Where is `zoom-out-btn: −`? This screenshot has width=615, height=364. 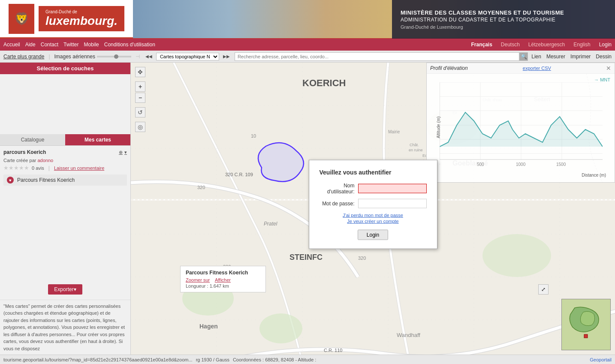 zoom-out-btn: − is located at coordinates (140, 98).